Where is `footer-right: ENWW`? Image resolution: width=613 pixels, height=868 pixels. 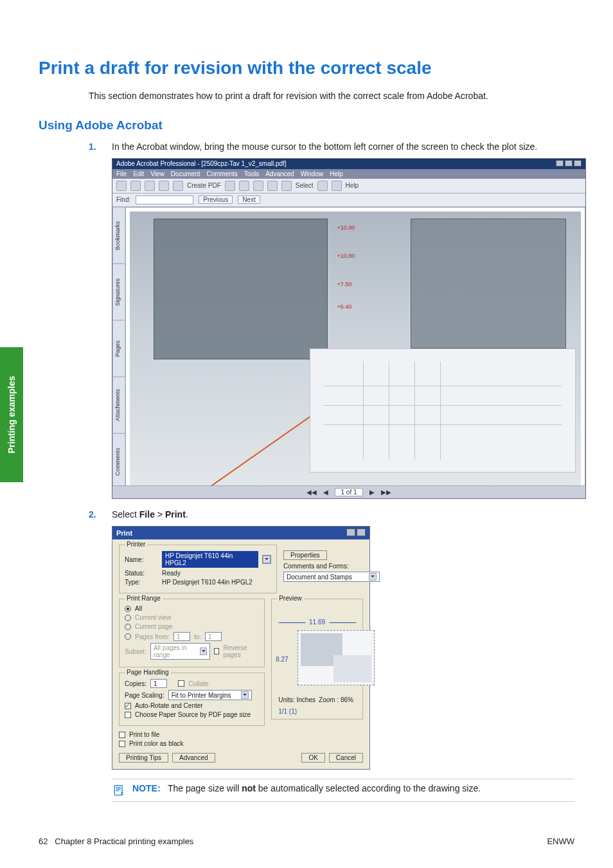
footer-right: ENWW is located at coordinates (560, 841).